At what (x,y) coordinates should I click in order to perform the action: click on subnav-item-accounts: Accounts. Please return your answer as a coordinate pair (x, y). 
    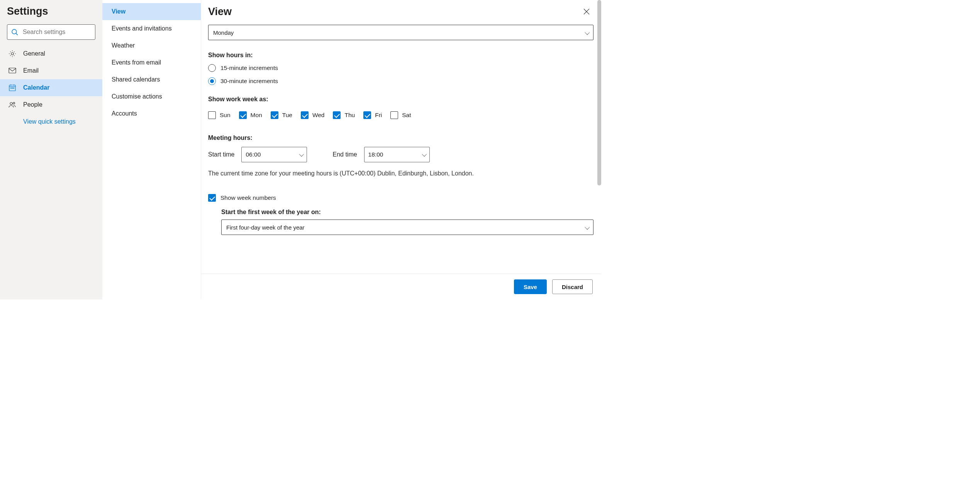
    Looking at the image, I should click on (151, 114).